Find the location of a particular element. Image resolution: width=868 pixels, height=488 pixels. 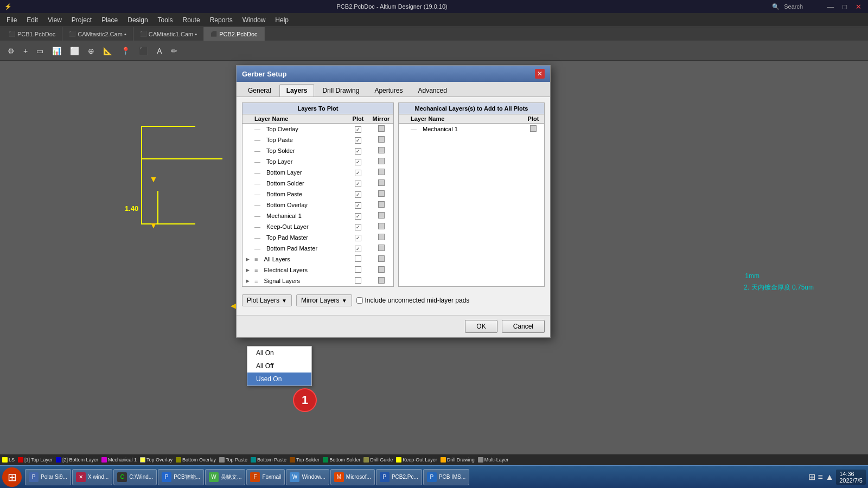

tab-layers: Layers is located at coordinates (297, 90).